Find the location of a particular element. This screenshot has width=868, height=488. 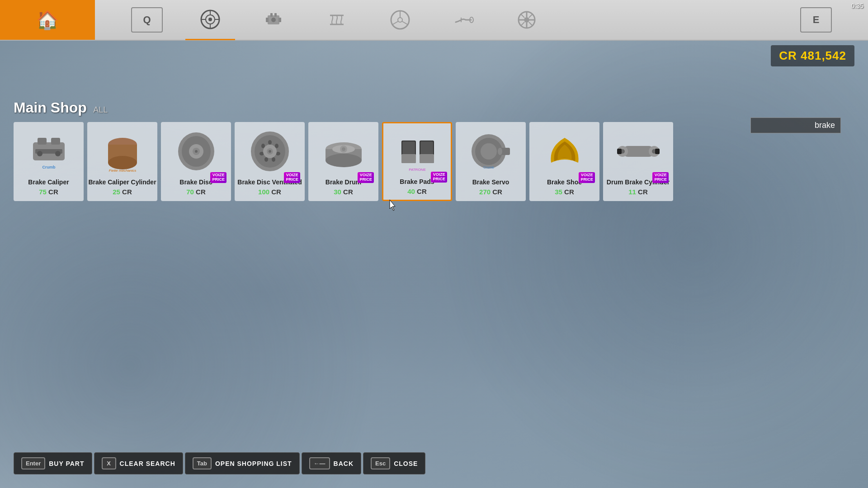

clear-search-button: X CLEAR SEARCH is located at coordinates (138, 464).